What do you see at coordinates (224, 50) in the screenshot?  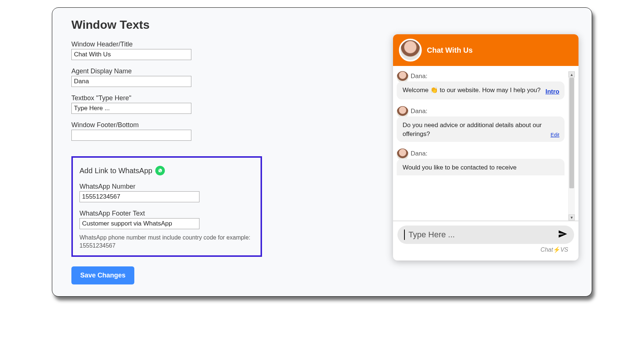 I see `field-window-header: Window Header/Title` at bounding box center [224, 50].